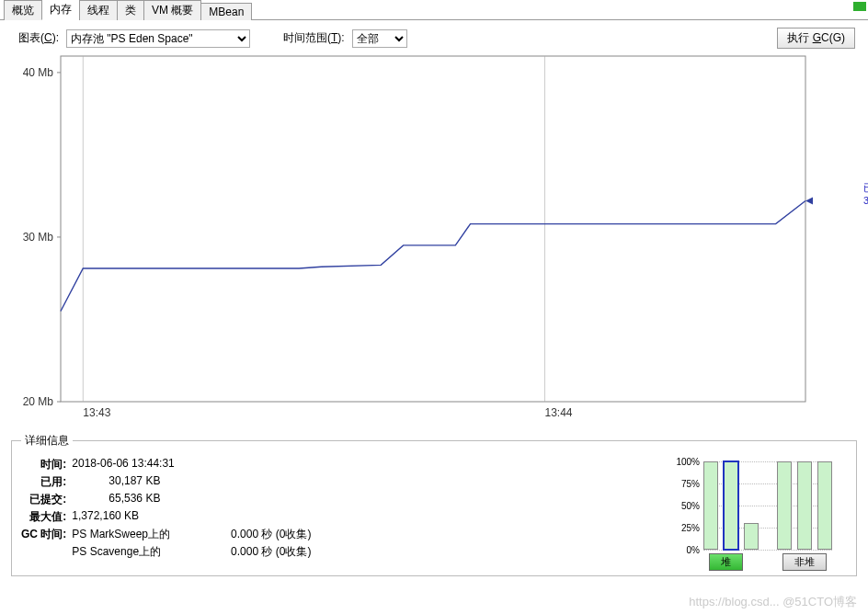 This screenshot has width=868, height=614. What do you see at coordinates (194, 482) in the screenshot?
I see `row-used-v: 30,187 KB` at bounding box center [194, 482].